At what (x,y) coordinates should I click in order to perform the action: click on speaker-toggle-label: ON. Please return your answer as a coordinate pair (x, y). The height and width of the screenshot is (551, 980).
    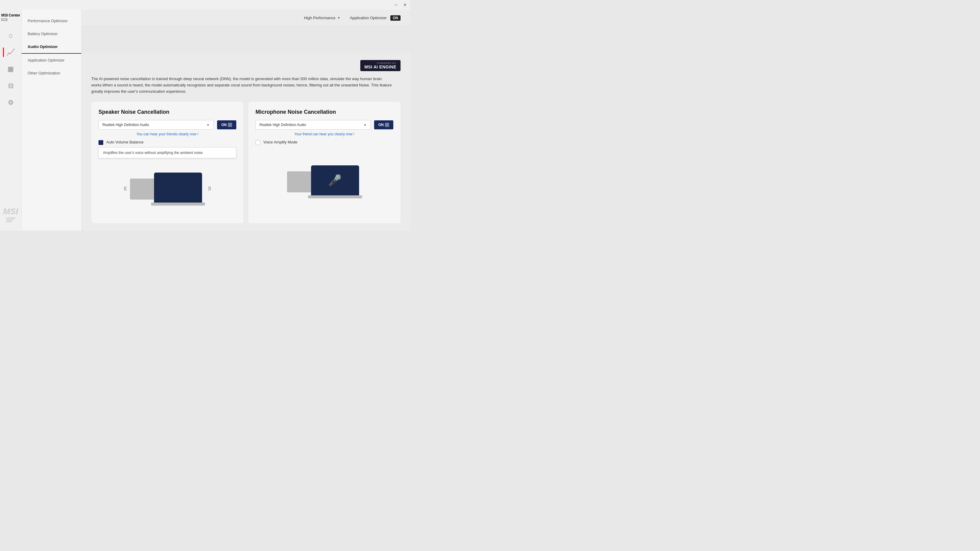
    Looking at the image, I should click on (224, 125).